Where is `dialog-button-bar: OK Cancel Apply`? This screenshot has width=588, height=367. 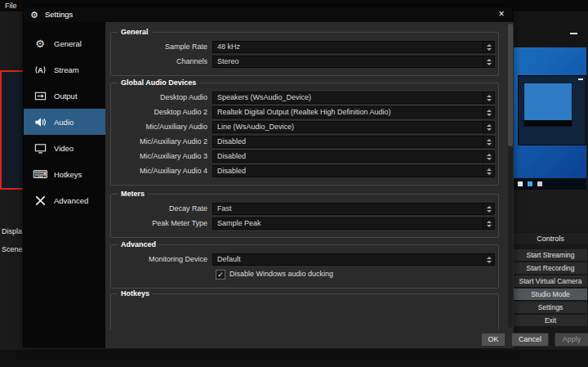
dialog-button-bar: OK Cancel Apply is located at coordinates (310, 338).